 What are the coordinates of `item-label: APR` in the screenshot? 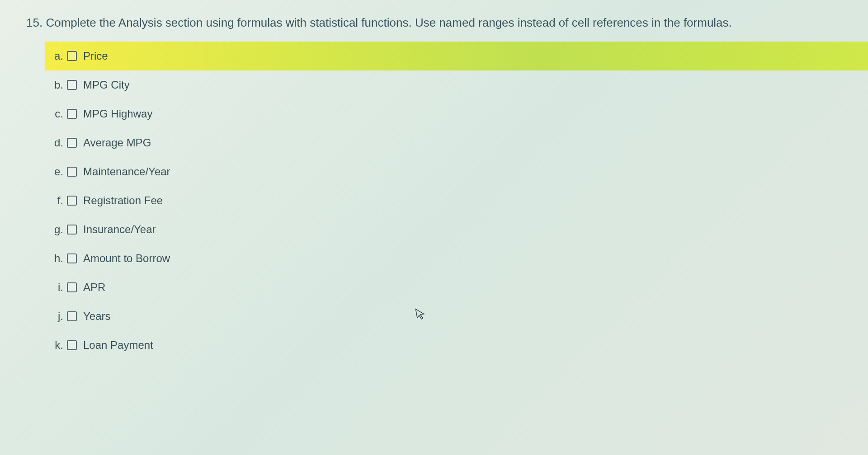 It's located at (464, 287).